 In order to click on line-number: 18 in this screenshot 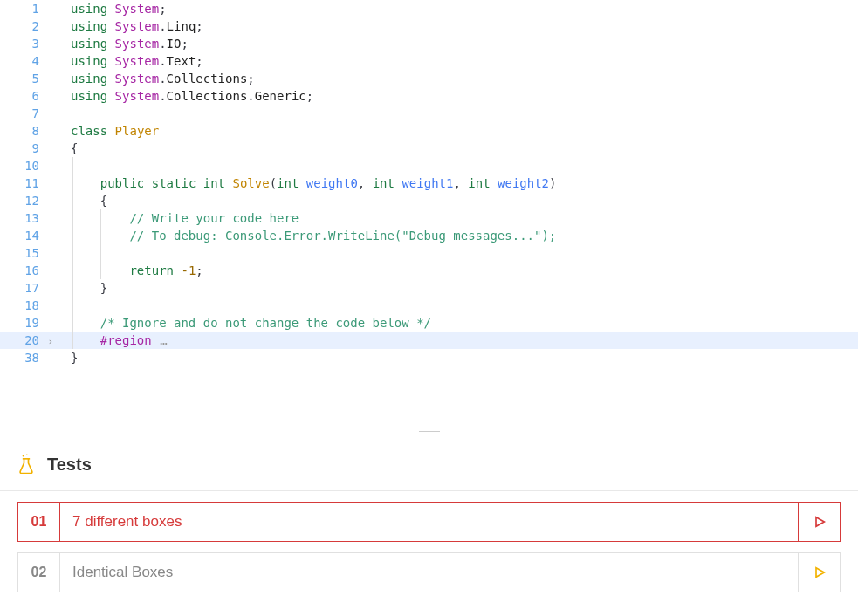, I will do `click(28, 305)`.